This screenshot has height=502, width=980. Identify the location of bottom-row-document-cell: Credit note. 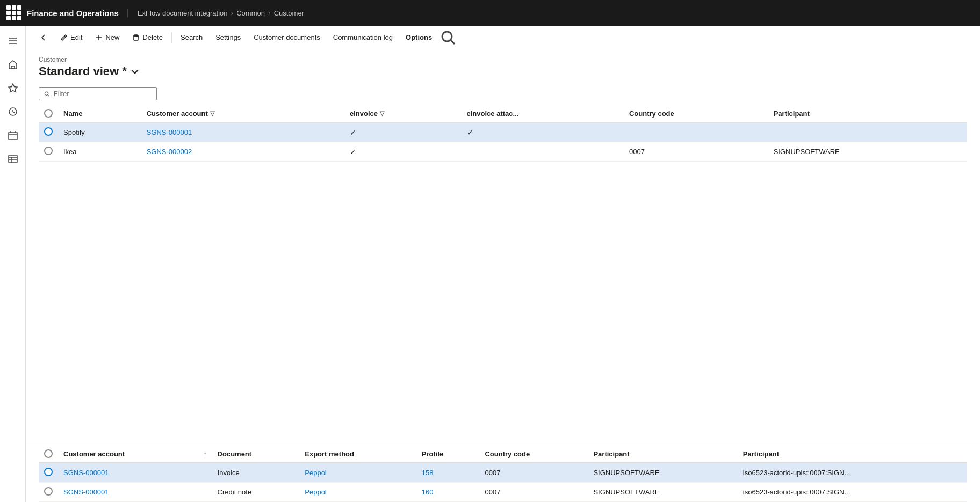
(256, 492).